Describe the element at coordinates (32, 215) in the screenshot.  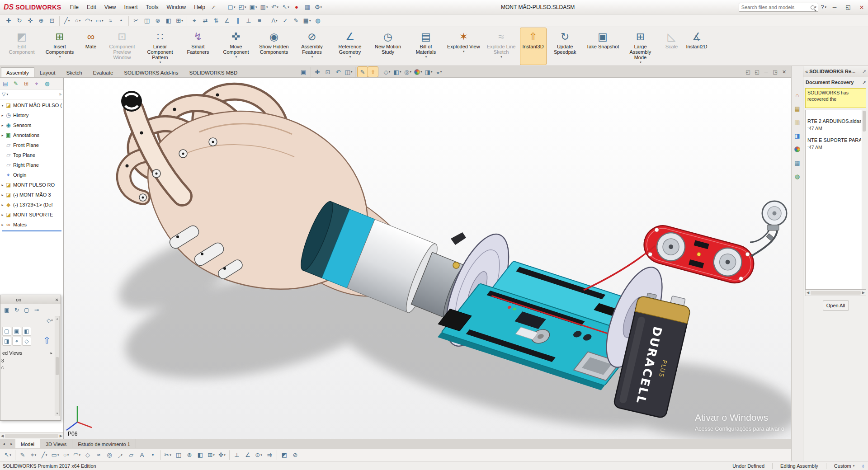
I see `tree-item-mont-suporte: ◪ MONT SUPORTE` at that location.